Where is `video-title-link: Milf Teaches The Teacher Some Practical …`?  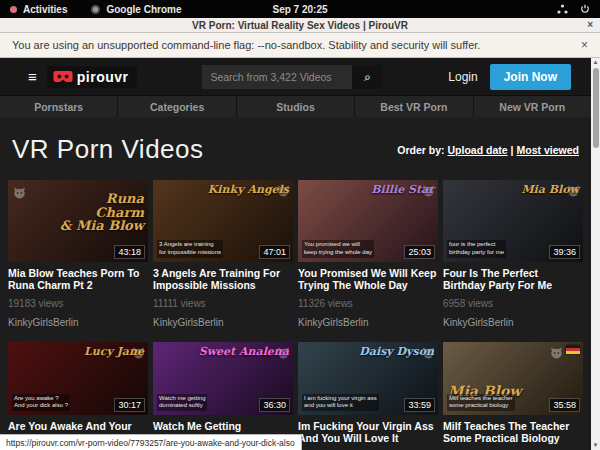 video-title-link: Milf Teaches The Teacher Some Practical … is located at coordinates (513, 432).